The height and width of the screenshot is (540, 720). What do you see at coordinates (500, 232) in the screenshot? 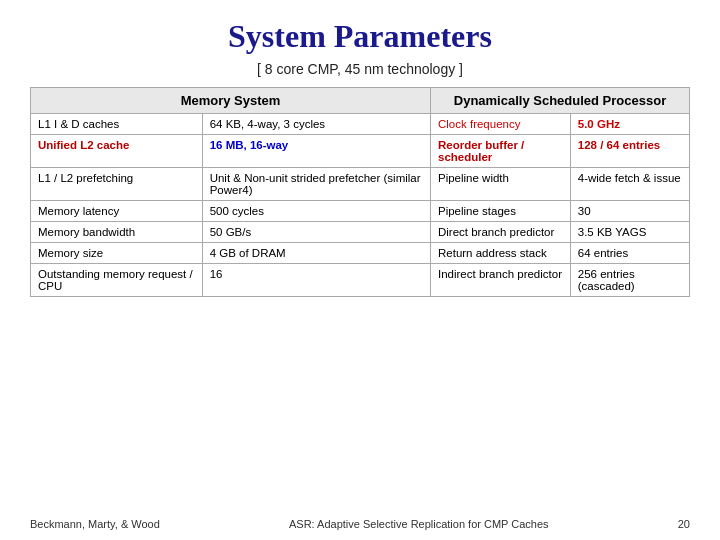
I see `col2-label: Direct branch predictor` at bounding box center [500, 232].